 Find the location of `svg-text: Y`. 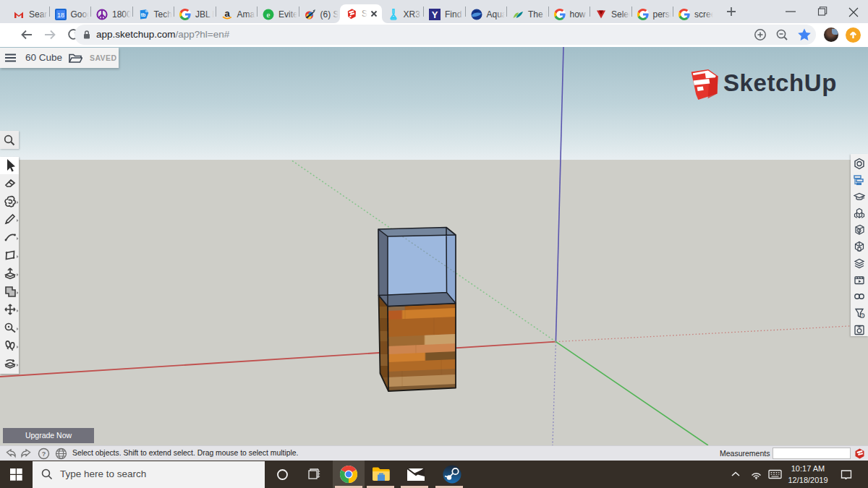

svg-text: Y is located at coordinates (435, 14).